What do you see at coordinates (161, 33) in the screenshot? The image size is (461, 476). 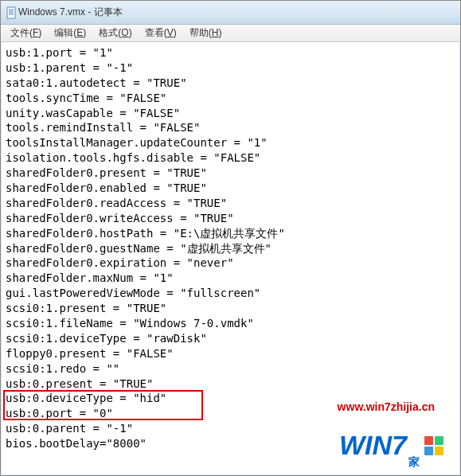 I see `menu-view: 查看(V)` at bounding box center [161, 33].